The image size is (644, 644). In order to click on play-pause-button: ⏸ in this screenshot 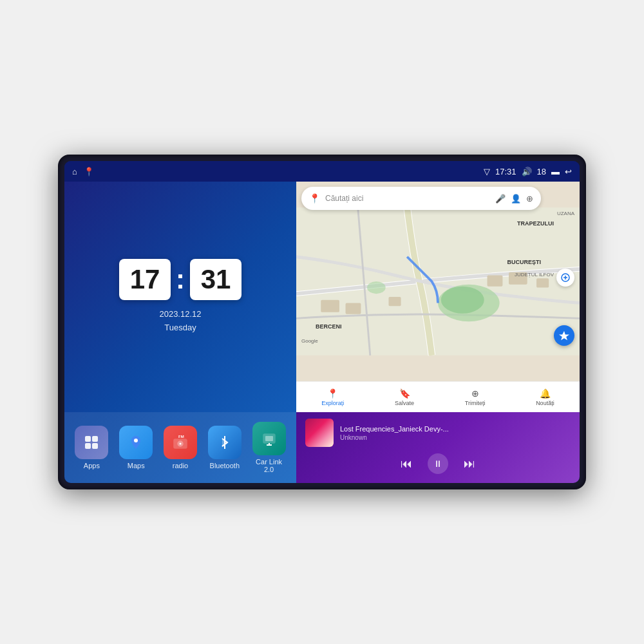, I will do `click(438, 464)`.